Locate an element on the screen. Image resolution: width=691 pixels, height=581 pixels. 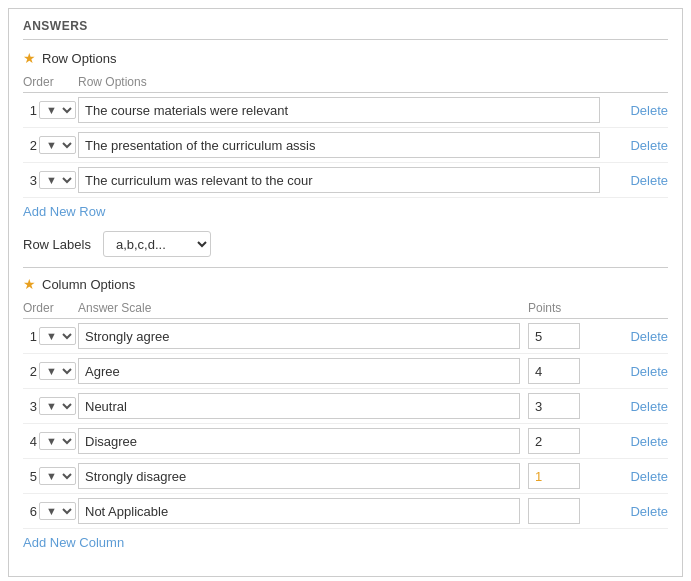
row-order-number-2: 2 is located at coordinates (30, 146).